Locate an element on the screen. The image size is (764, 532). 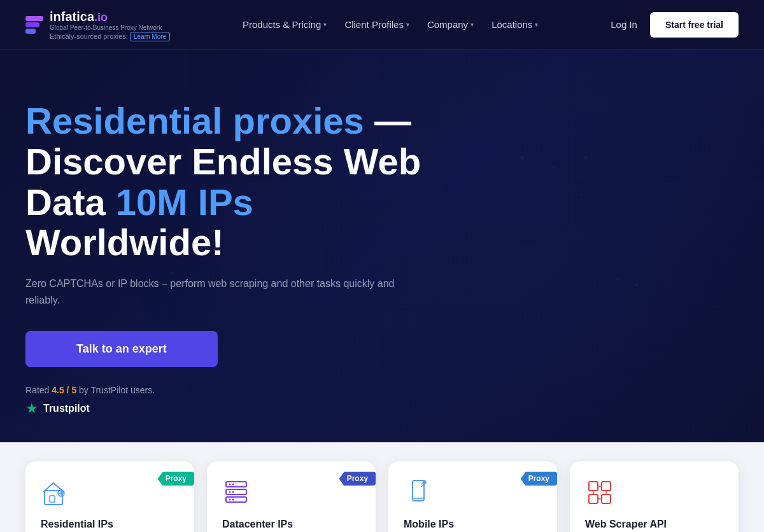
trustpilot-star-icon: ★ is located at coordinates (32, 409).